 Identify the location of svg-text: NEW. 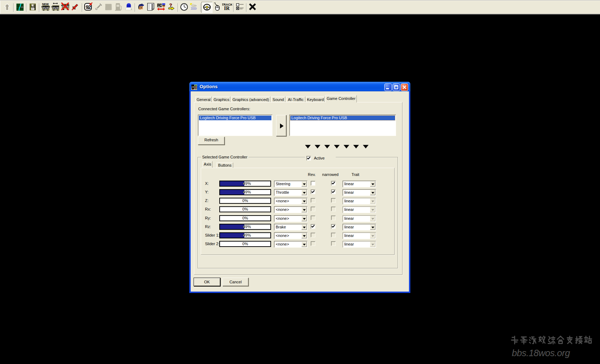
(46, 4).